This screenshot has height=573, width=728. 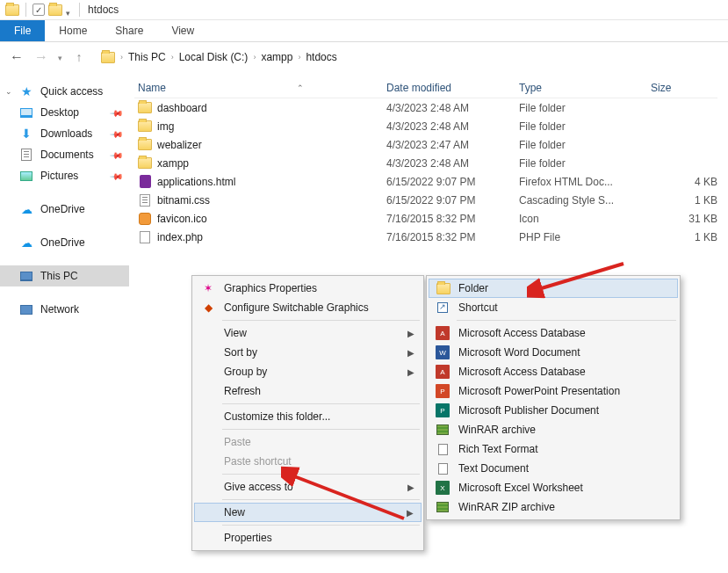 What do you see at coordinates (307, 333) in the screenshot?
I see `menu-item-view: View▶` at bounding box center [307, 333].